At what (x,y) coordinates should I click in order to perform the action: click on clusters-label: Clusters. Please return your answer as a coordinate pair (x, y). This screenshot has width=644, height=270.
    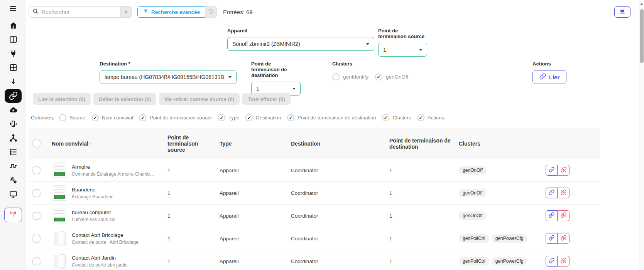
    Looking at the image, I should click on (372, 64).